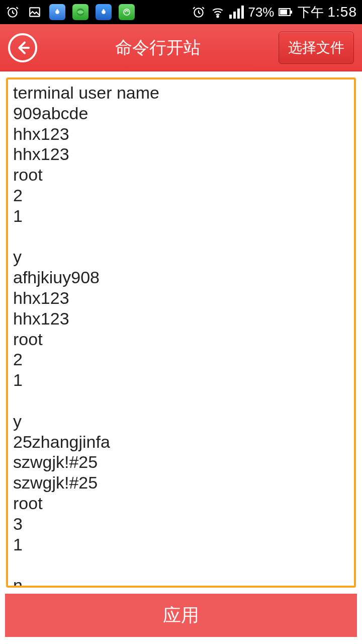 This screenshot has height=644, width=362. I want to click on page-title: 命令行开站, so click(158, 48).